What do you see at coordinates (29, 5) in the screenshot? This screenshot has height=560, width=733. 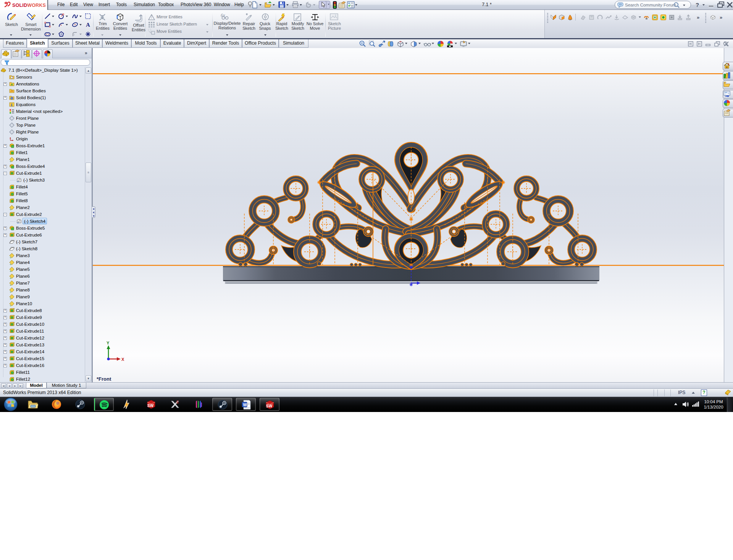 I see `svg-text: SOLIDWORKS` at bounding box center [29, 5].